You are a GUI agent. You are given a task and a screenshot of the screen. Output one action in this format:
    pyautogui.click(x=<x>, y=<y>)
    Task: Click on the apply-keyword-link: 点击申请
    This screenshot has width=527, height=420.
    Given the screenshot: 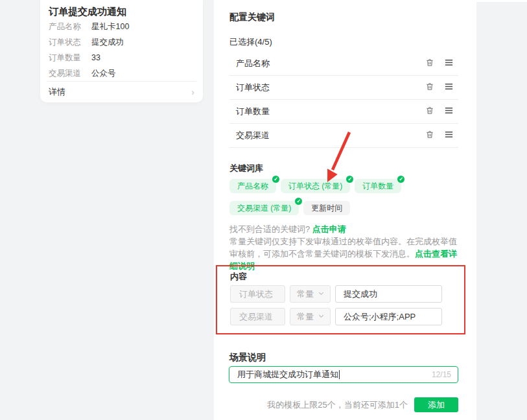 What is the action you would take?
    pyautogui.click(x=329, y=229)
    